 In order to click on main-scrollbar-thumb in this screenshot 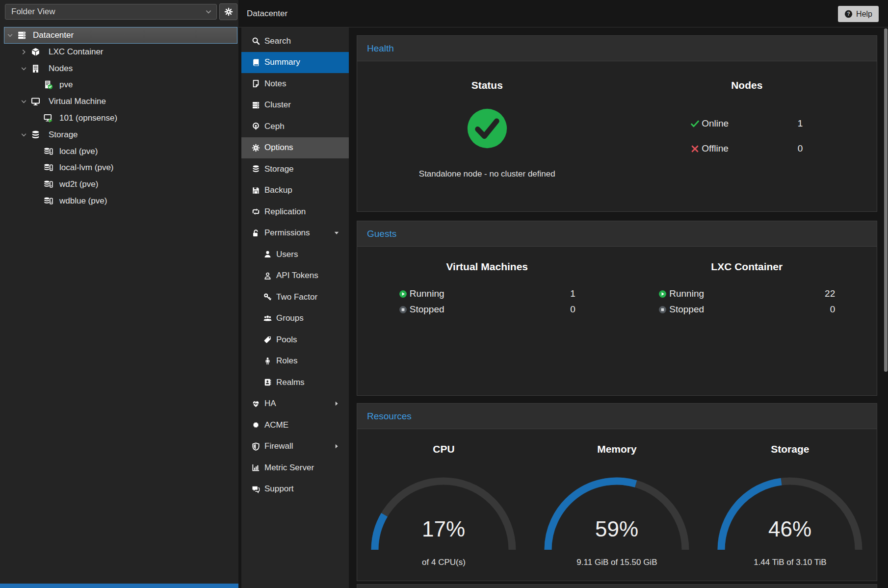, I will do `click(886, 200)`.